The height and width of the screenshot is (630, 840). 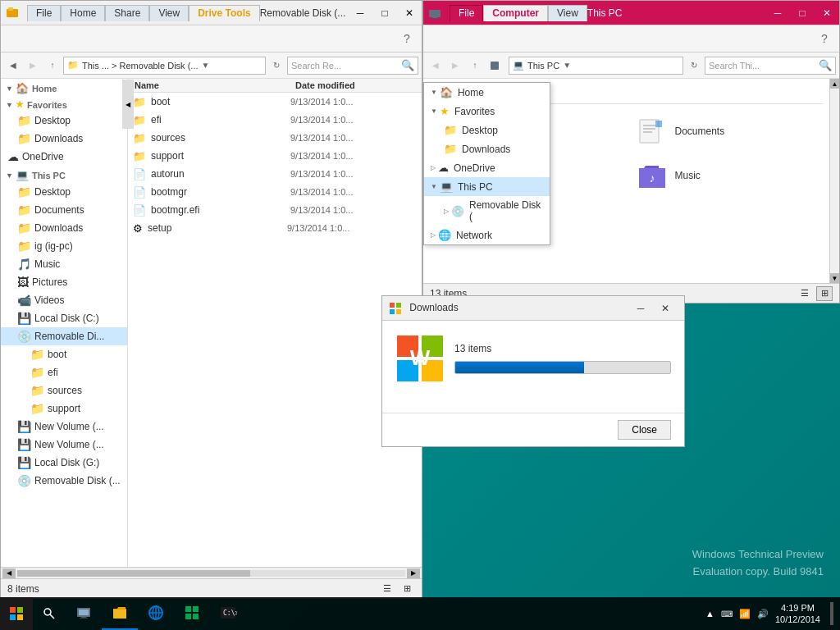 What do you see at coordinates (515, 13) in the screenshot?
I see `tab-computer-2: Computer` at bounding box center [515, 13].